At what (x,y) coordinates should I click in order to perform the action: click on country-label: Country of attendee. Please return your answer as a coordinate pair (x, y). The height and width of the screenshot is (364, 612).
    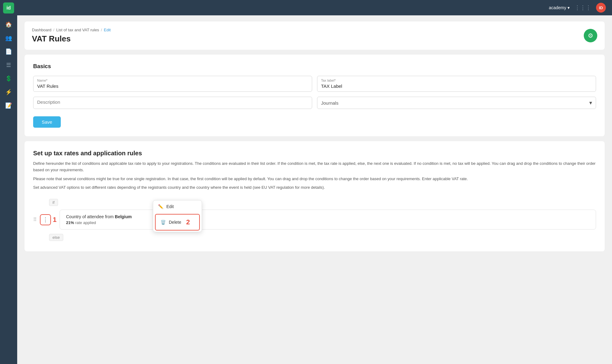
    Looking at the image, I should click on (85, 217).